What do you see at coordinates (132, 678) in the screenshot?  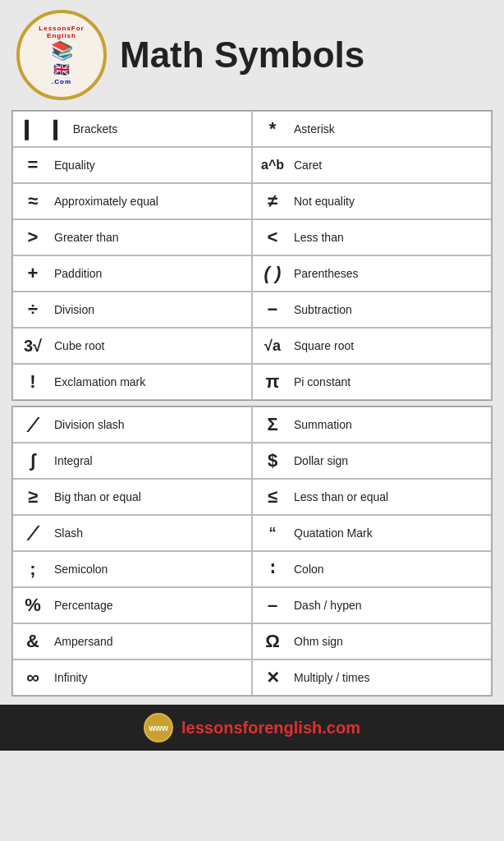 I see `table-row: ∞ Infinity` at bounding box center [132, 678].